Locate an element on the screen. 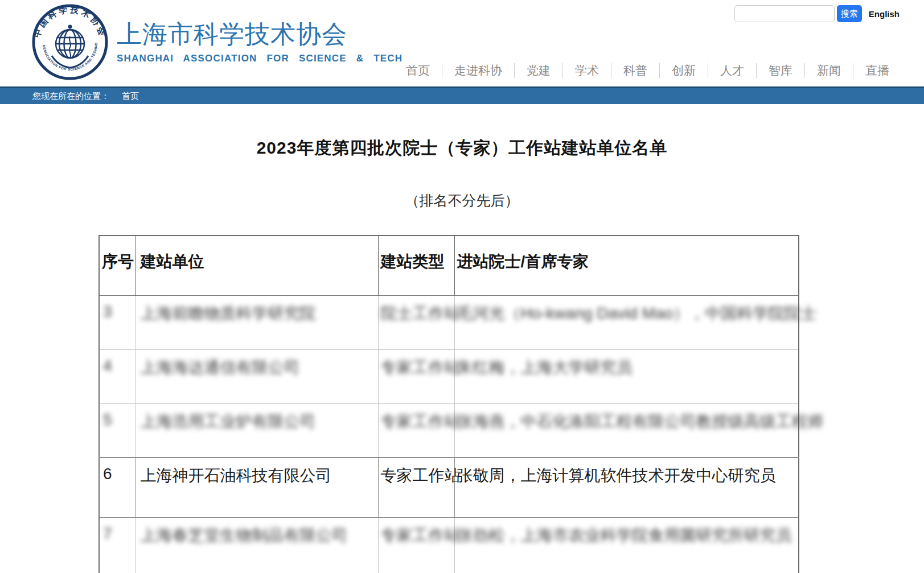 The image size is (924, 573). nav-item-party: 党建 is located at coordinates (539, 71).